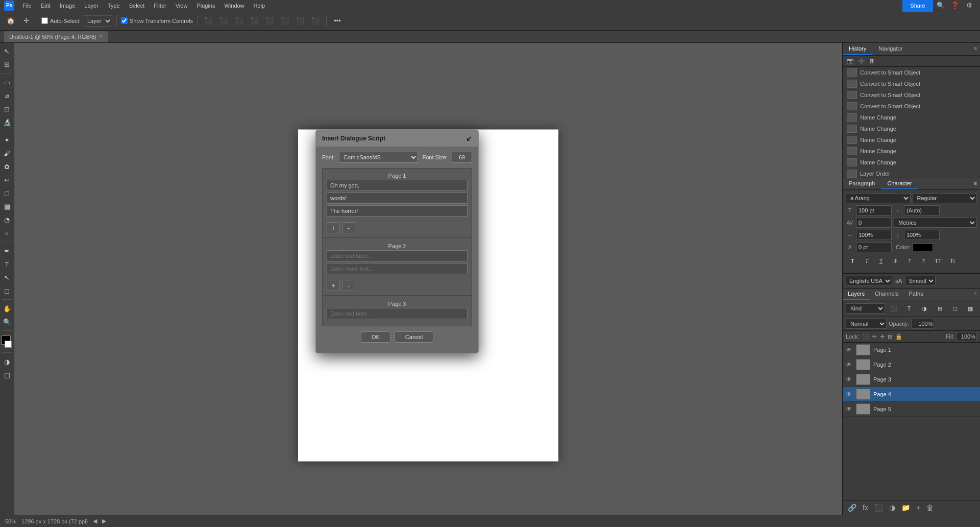 This screenshot has width=980, height=527. What do you see at coordinates (7, 251) in the screenshot?
I see `pen-tool: ✒` at bounding box center [7, 251].